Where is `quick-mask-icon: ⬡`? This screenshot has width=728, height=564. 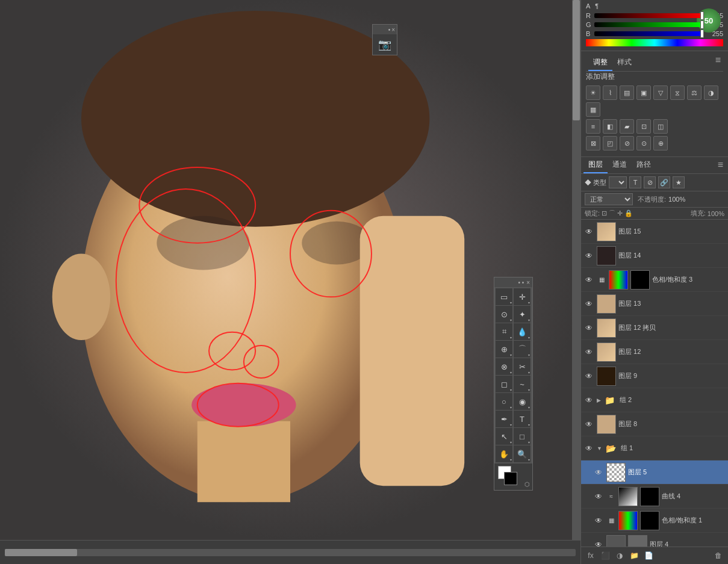
quick-mask-icon: ⬡ is located at coordinates (527, 484).